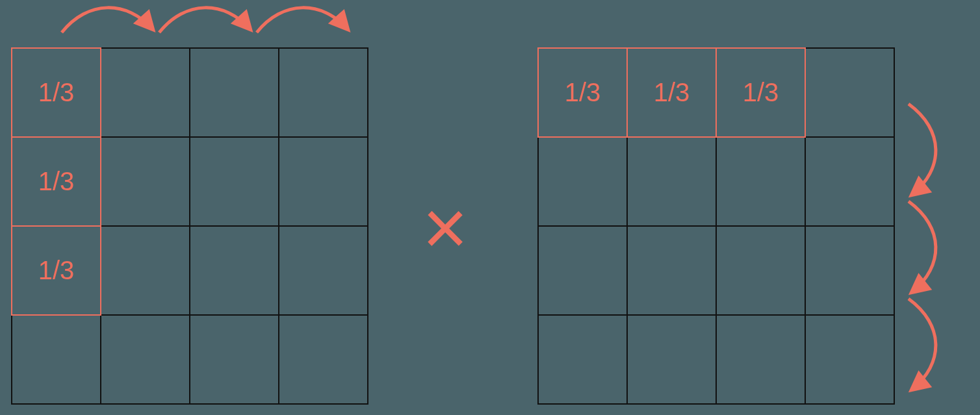  Describe the element at coordinates (445, 227) in the screenshot. I see `multiply-operator: ×` at that location.